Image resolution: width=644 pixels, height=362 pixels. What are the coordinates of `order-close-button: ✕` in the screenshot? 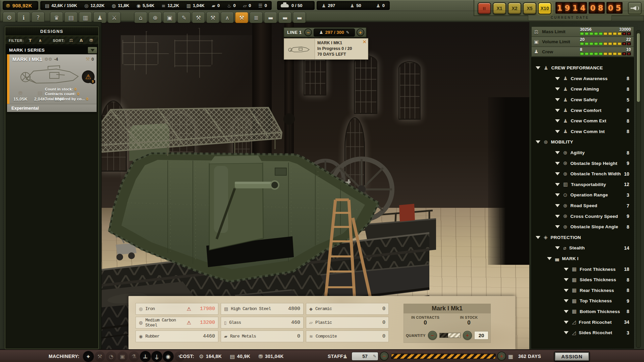 It's located at (364, 42).